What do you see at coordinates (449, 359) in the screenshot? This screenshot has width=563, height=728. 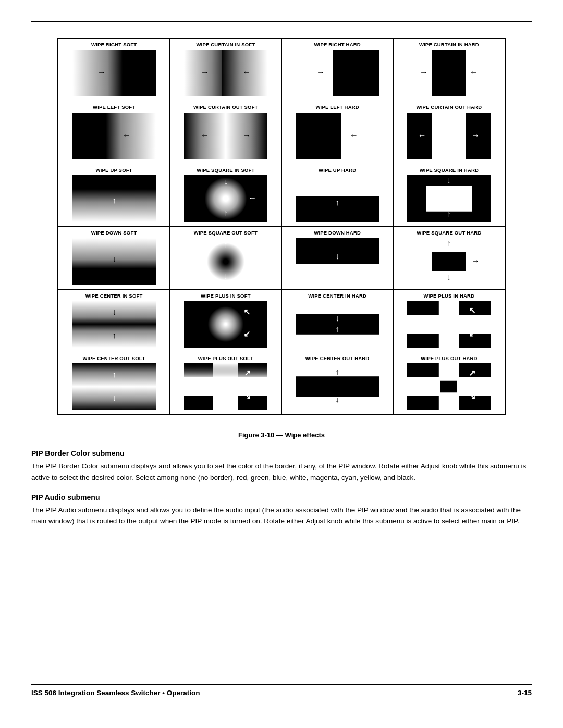 I see `wipe-cell-label: WIPE PLUS OUT HARD` at bounding box center [449, 359].